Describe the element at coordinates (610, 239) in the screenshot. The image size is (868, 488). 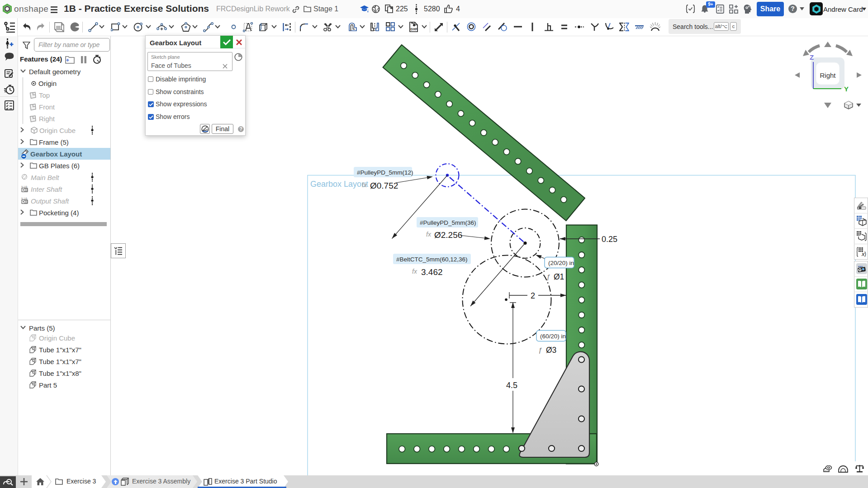
I see `svg-text: 0.25` at that location.